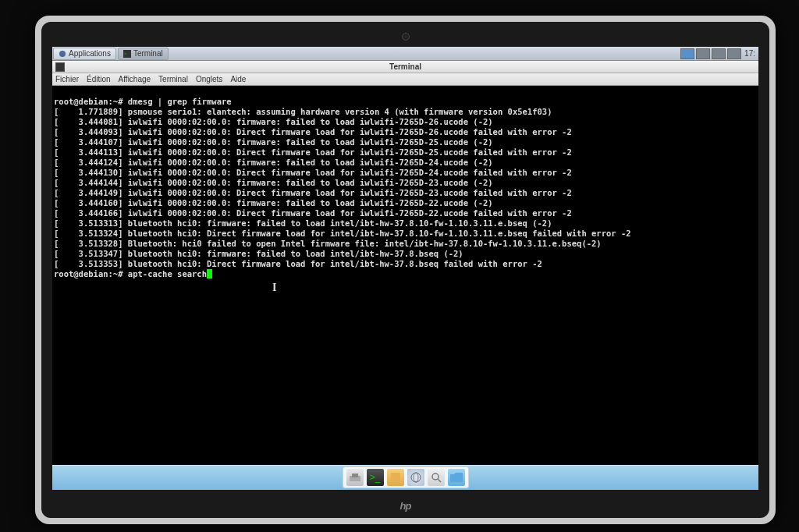 The image size is (799, 532). I want to click on terminal-task-icon: >, so click(127, 54).